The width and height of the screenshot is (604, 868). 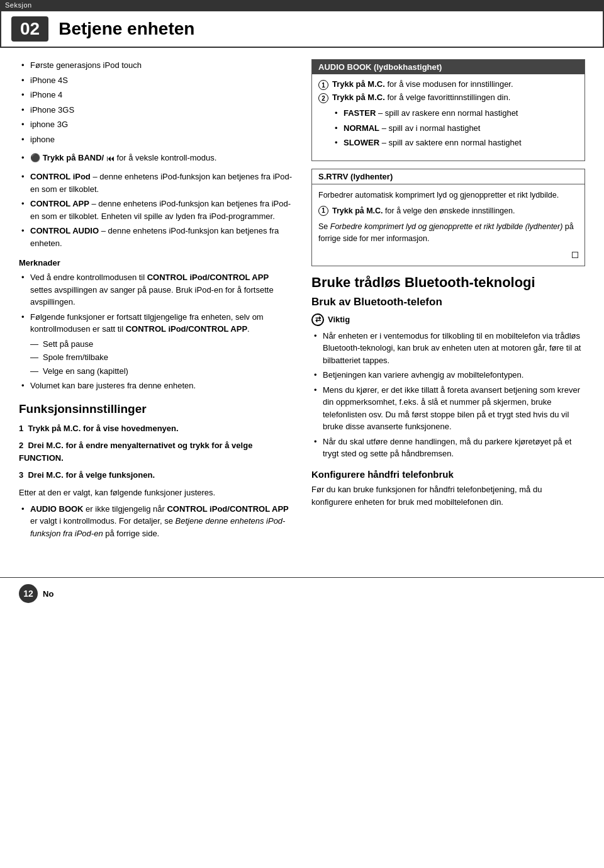 What do you see at coordinates (21, 428) in the screenshot?
I see `step-num-1: 1` at bounding box center [21, 428].